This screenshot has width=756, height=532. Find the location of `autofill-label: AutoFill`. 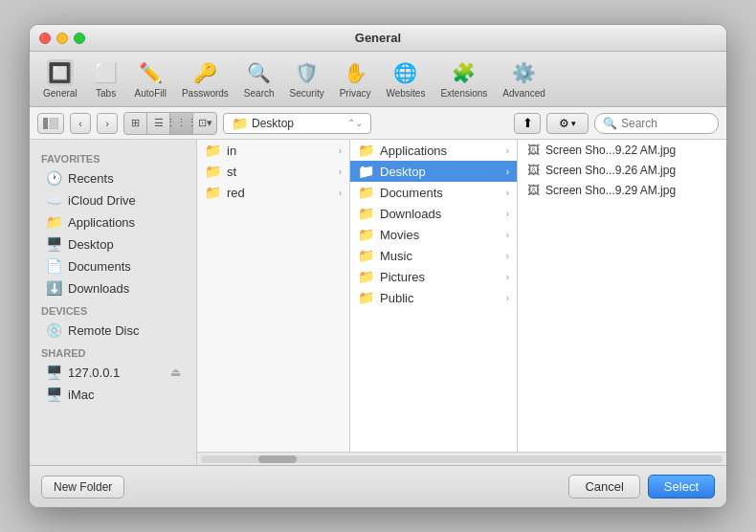

autofill-label: AutoFill is located at coordinates (151, 94).